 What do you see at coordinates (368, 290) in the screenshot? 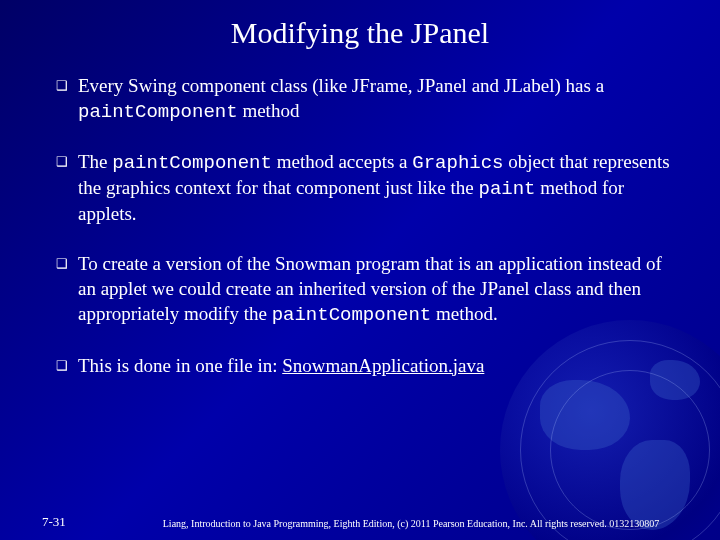
I see `bullet-item: ❑ To create a version of the Snowman pro…` at bounding box center [368, 290].